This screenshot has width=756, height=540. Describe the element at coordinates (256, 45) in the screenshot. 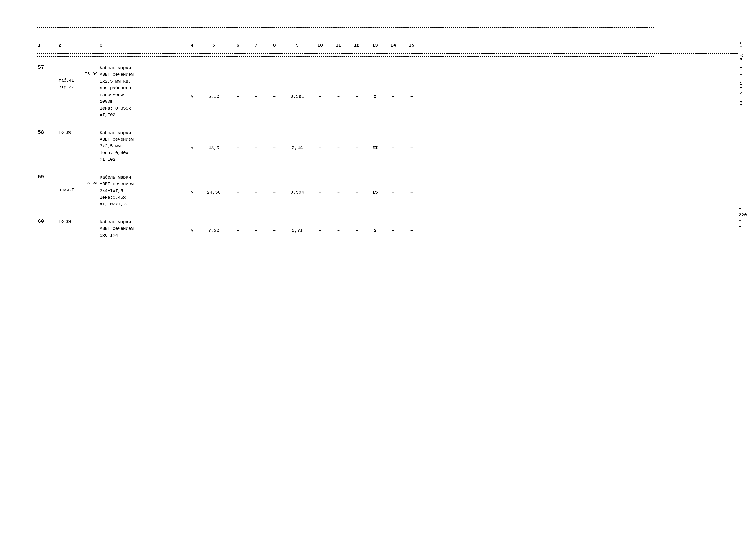

I see `header-col7: 7` at that location.